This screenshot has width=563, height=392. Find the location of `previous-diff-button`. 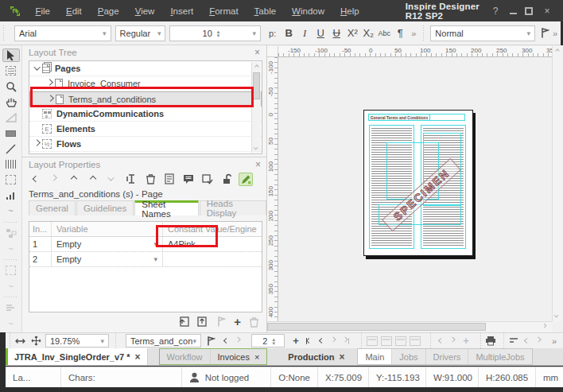

previous-diff-button is located at coordinates (526, 341).